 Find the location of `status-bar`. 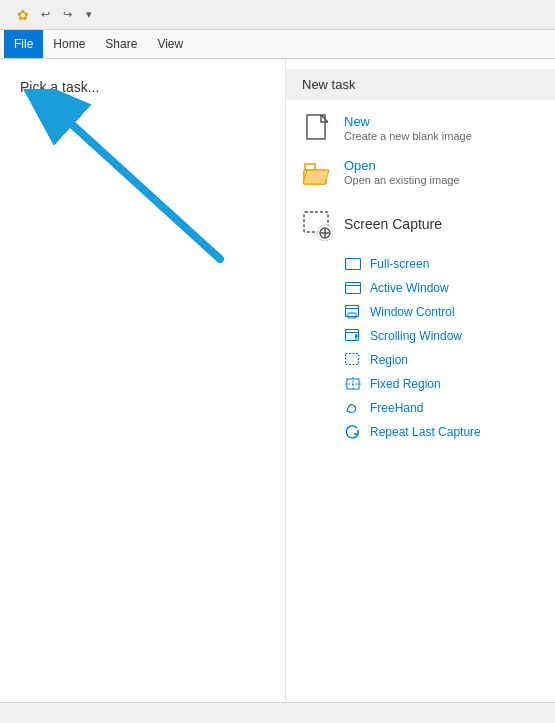

status-bar is located at coordinates (278, 712).